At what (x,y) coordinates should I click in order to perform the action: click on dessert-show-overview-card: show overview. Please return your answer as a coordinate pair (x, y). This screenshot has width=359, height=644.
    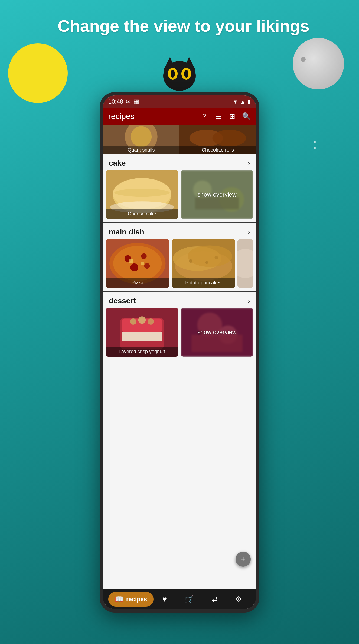
    Looking at the image, I should click on (217, 332).